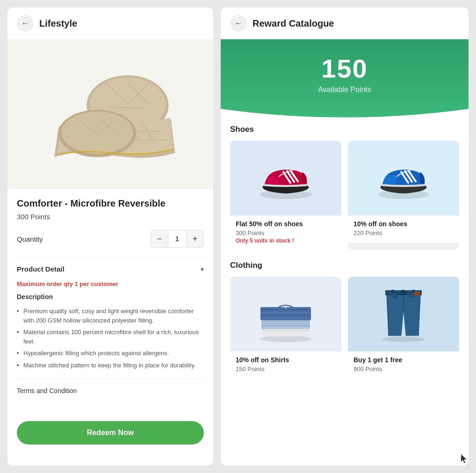  I want to click on redeem-btn-container: Redeem Now, so click(110, 433).